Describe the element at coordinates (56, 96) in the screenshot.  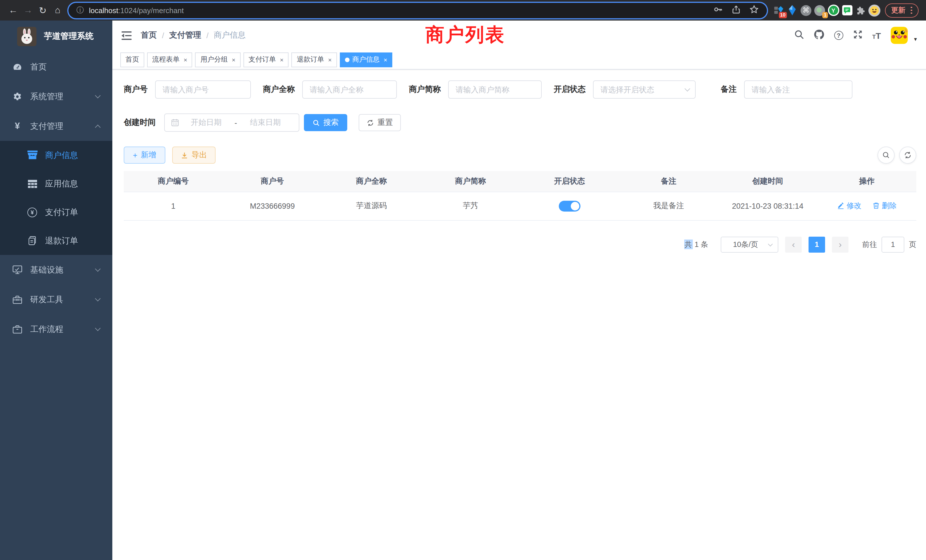
I see `sidebar-item-system: 系统管理` at that location.